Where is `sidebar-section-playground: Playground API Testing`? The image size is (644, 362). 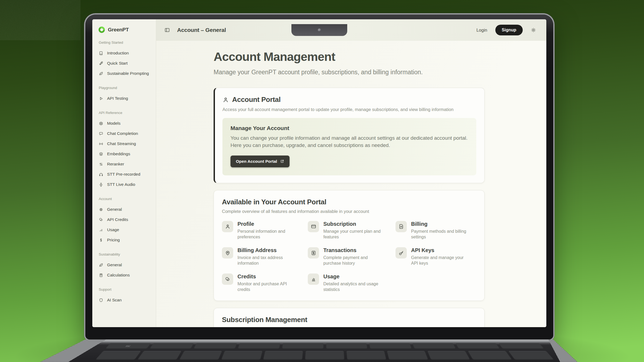
sidebar-section-playground: Playground API Testing is located at coordinates (125, 95).